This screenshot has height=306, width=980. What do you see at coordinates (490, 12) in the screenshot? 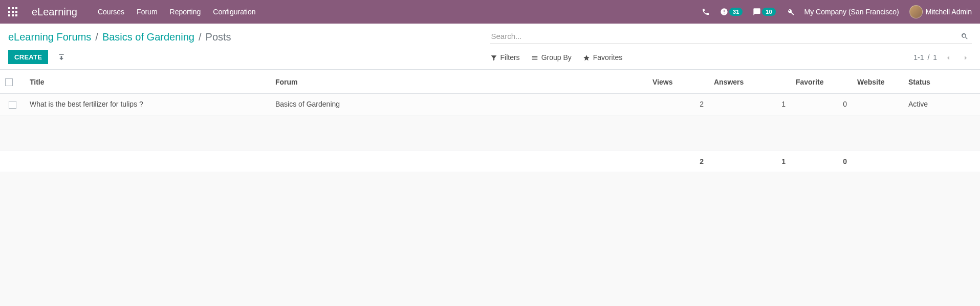
I see `top-navbar: eLearning Courses Forum Reporting Config…` at bounding box center [490, 12].